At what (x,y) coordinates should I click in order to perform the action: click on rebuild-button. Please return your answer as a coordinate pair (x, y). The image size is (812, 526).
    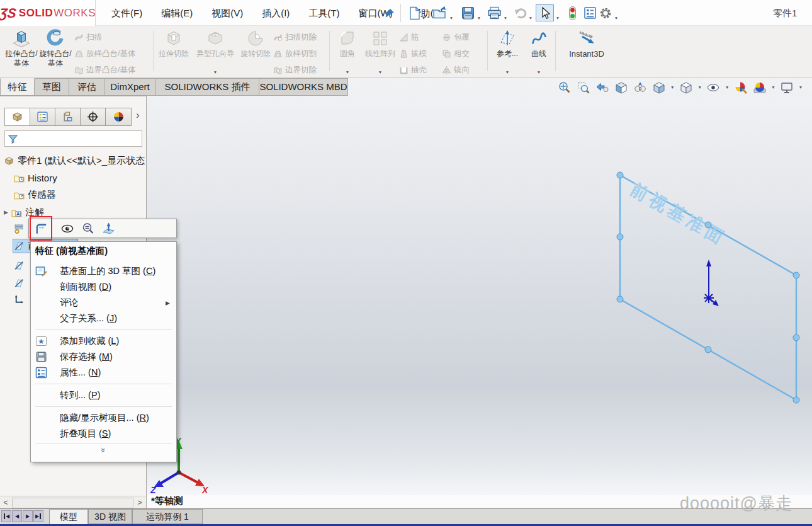
    Looking at the image, I should click on (572, 13).